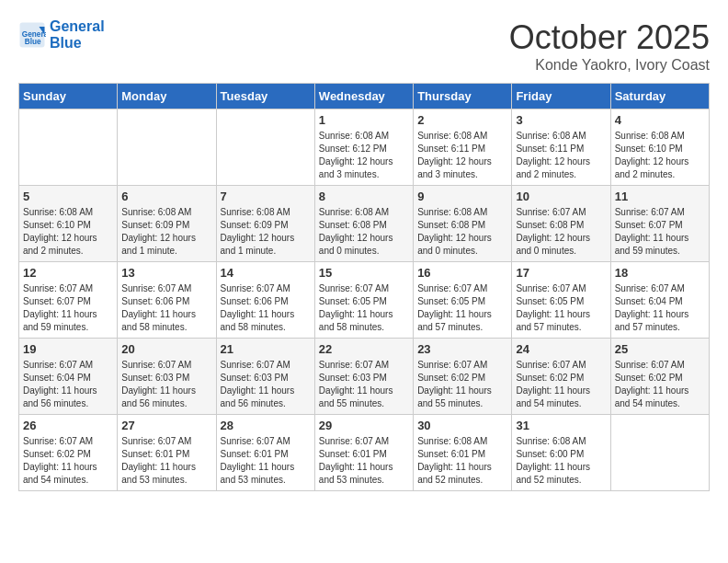 The height and width of the screenshot is (563, 728). I want to click on calendar-cell: 27 Sunrise: 6:07 AM Sunset: 6:01 PM Dayl…, so click(167, 453).